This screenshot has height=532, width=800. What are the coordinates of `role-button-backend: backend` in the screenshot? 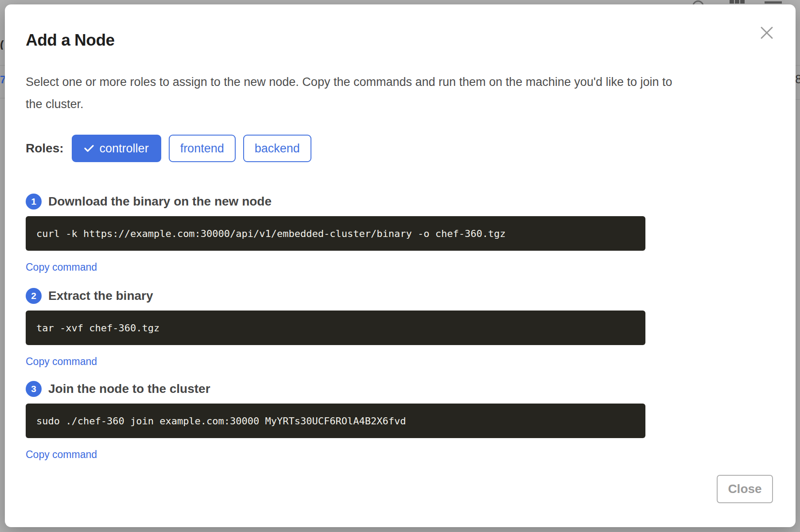 It's located at (277, 148).